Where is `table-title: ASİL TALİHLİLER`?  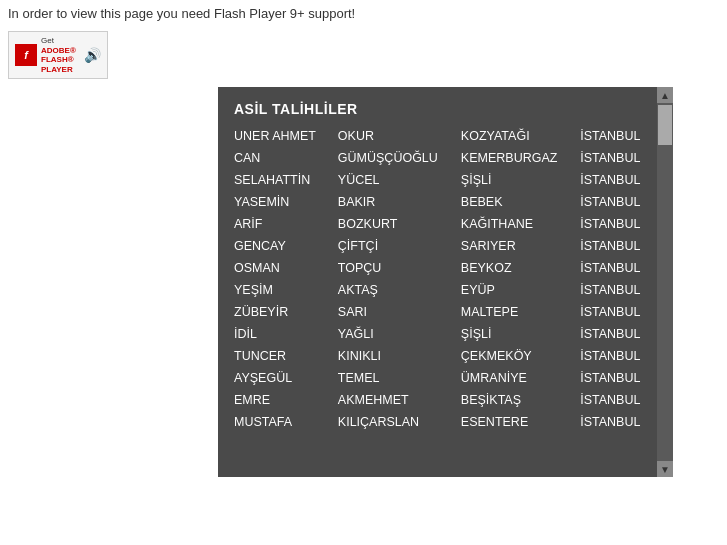
table-title: ASİL TALİHLİLER is located at coordinates (440, 110).